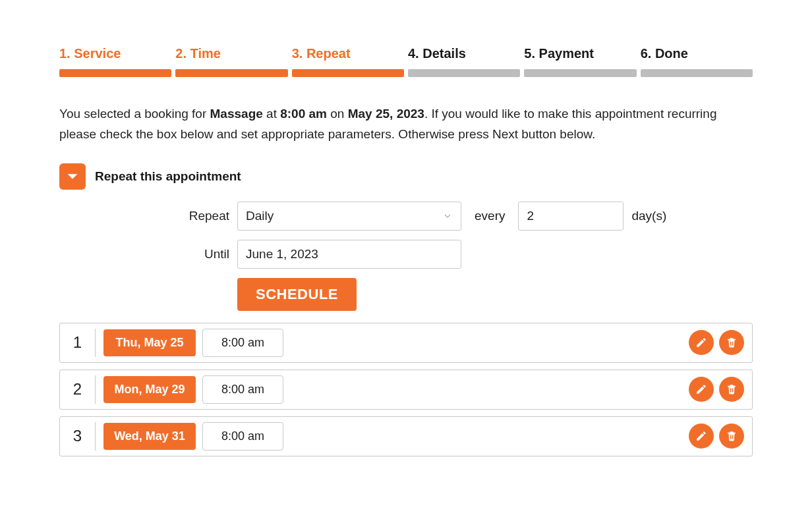 This screenshot has width=812, height=521. I want to click on schedule-index: 3, so click(78, 436).